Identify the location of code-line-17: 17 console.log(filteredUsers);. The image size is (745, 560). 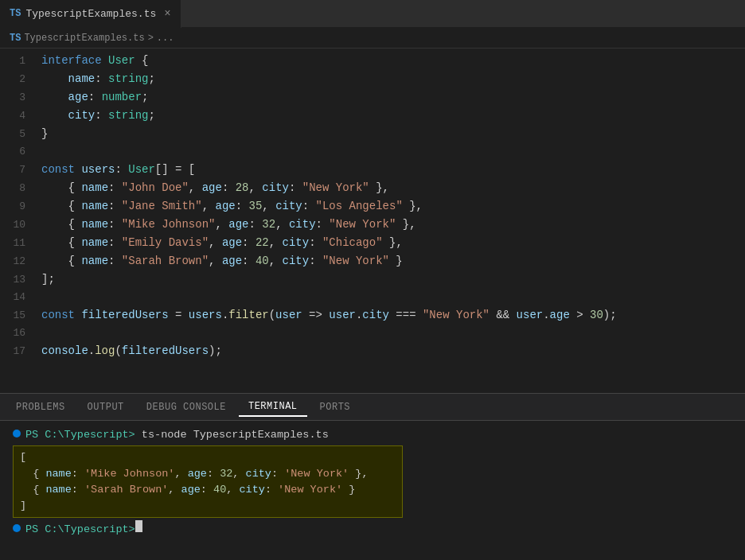
(372, 352).